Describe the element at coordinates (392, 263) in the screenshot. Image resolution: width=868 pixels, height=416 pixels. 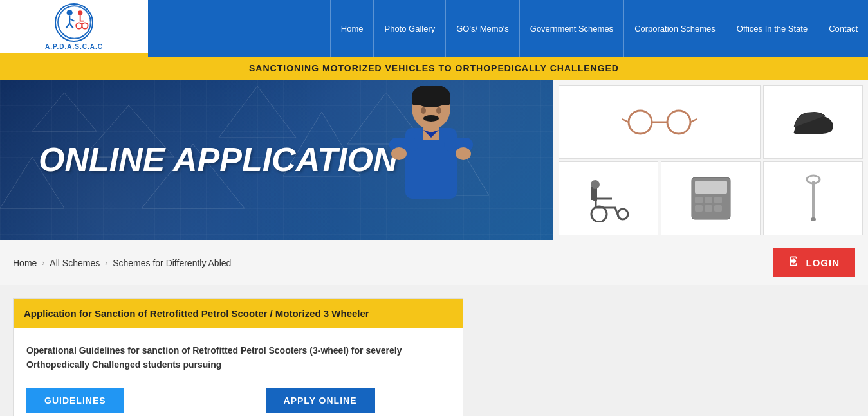
I see `breadcrumb-items: Home › All Schemes › Schemes for Differe…` at that location.